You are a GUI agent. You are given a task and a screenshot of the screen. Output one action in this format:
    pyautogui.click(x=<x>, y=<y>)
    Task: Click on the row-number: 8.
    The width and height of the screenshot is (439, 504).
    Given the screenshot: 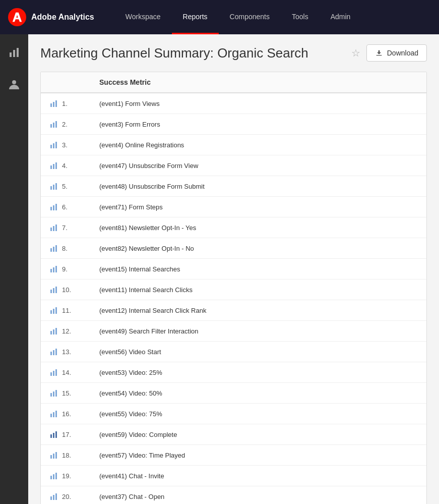 What is the action you would take?
    pyautogui.click(x=69, y=248)
    